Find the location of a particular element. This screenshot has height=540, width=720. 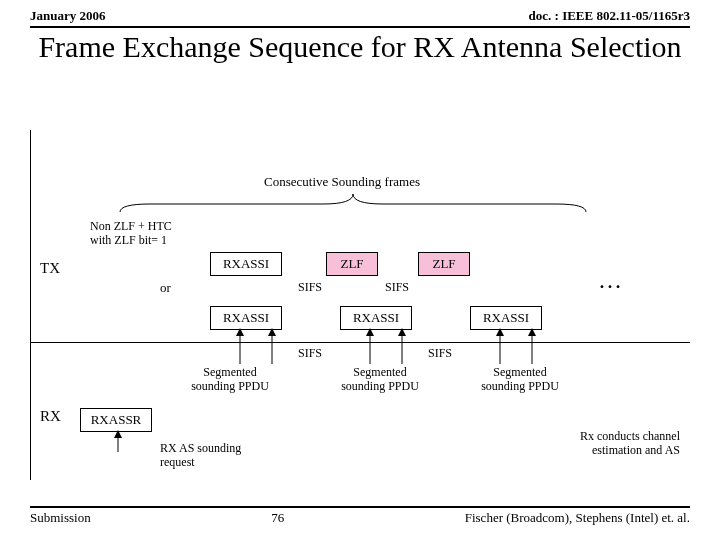

label-consecutive: Consecutive Sounding frames is located at coordinates (342, 182).